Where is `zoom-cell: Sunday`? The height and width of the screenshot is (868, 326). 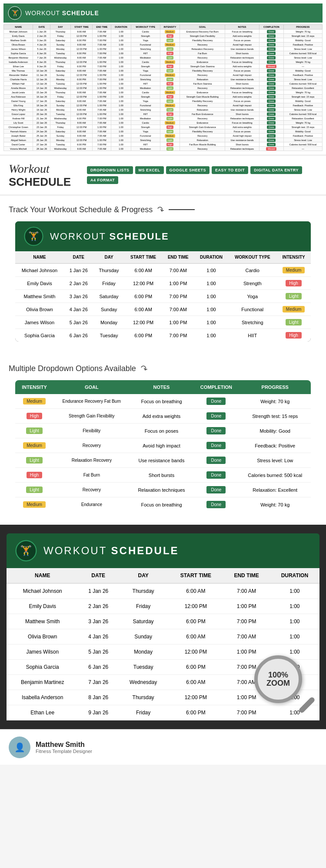 zoom-cell: Sunday is located at coordinates (143, 637).